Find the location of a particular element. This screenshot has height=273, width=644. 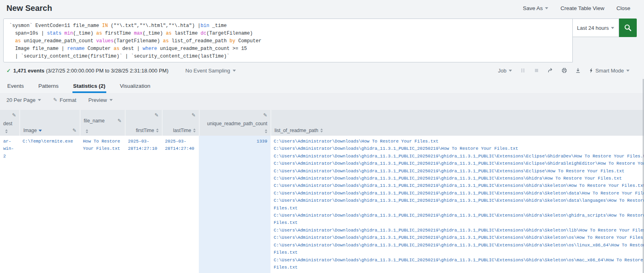

column-name: Image is located at coordinates (30, 130).